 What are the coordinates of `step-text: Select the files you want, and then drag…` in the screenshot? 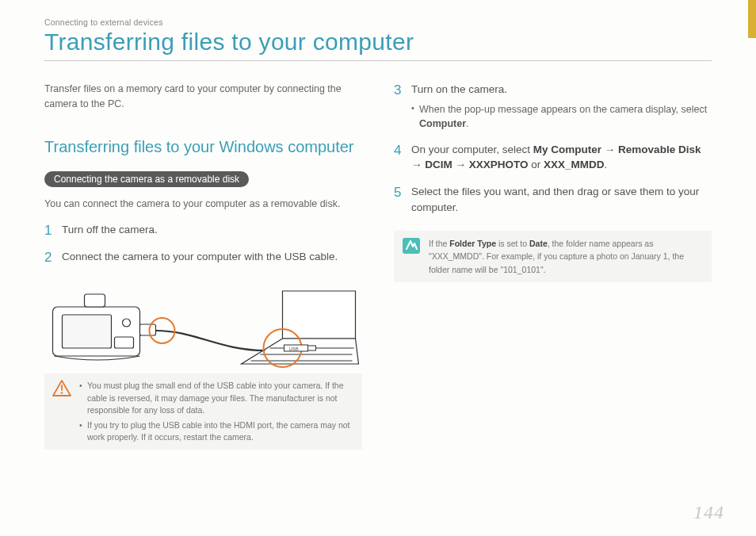 It's located at (555, 200).